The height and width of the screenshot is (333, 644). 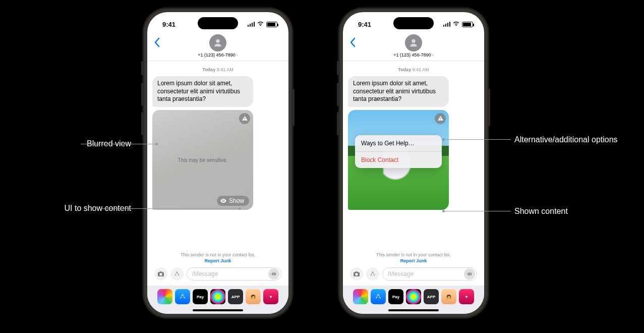 I want to click on callout-shown-content: Shown content, so click(x=579, y=211).